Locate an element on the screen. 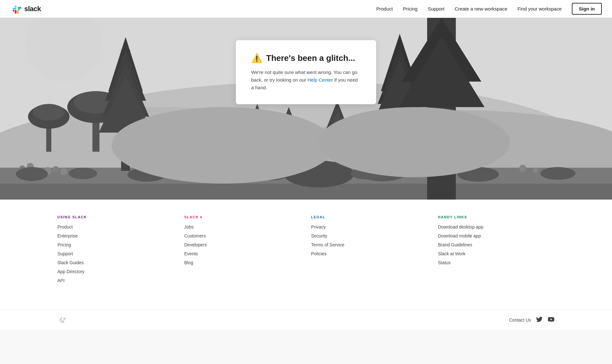 Image resolution: width=612 pixels, height=364 pixels. footer-link-status: Status is located at coordinates (444, 263).